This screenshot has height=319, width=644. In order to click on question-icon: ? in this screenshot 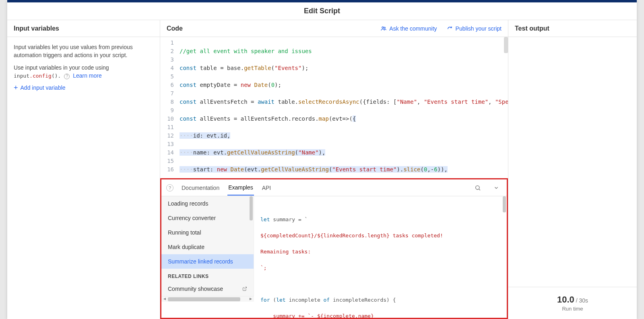, I will do `click(170, 188)`.